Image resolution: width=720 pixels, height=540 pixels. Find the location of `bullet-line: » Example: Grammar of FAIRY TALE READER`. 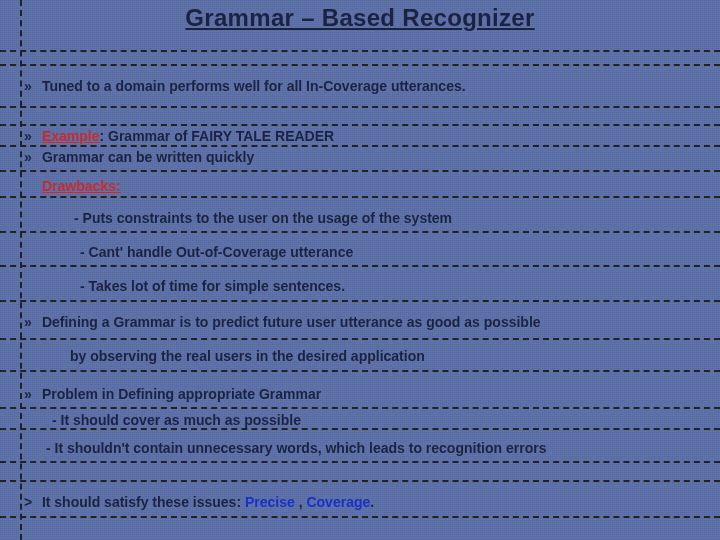

bullet-line: » Example: Grammar of FAIRY TALE READER is located at coordinates (367, 136).